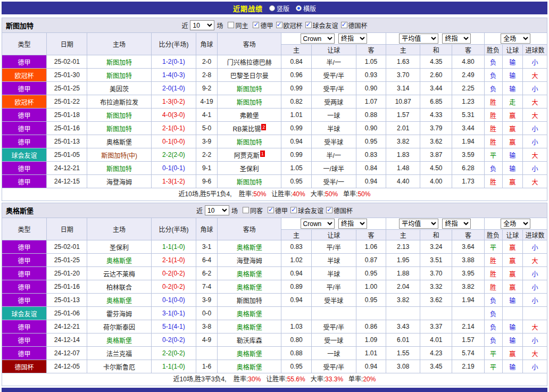 The image size is (549, 392). I want to click on away-team: 圣保利, so click(249, 168).